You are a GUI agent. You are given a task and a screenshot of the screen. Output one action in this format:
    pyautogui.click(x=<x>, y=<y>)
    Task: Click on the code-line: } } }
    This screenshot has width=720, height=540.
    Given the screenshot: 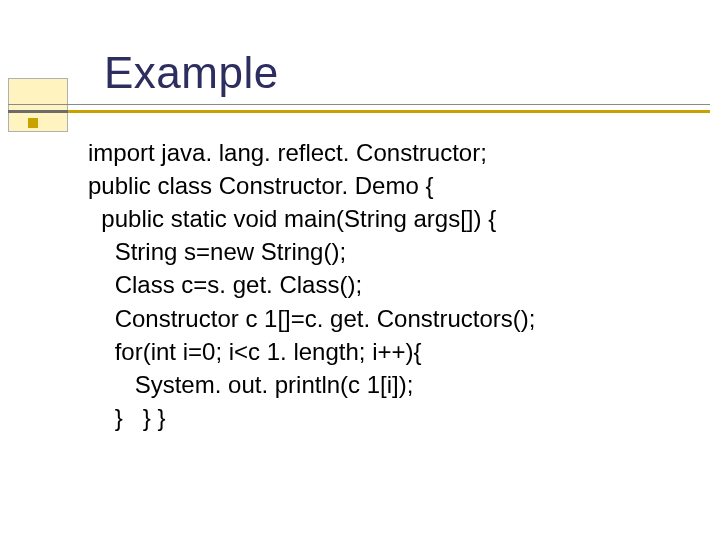 What is the action you would take?
    pyautogui.click(x=384, y=418)
    